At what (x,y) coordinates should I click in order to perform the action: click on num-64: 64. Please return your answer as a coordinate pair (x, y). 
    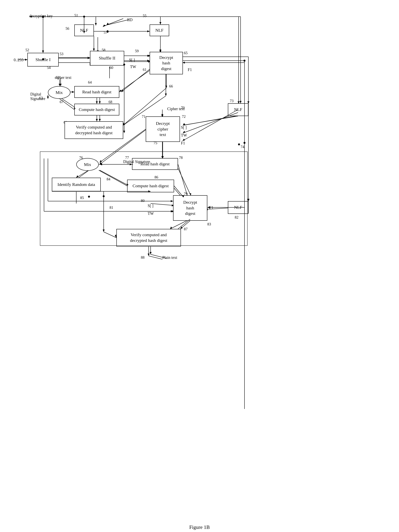
    Looking at the image, I should click on (90, 82).